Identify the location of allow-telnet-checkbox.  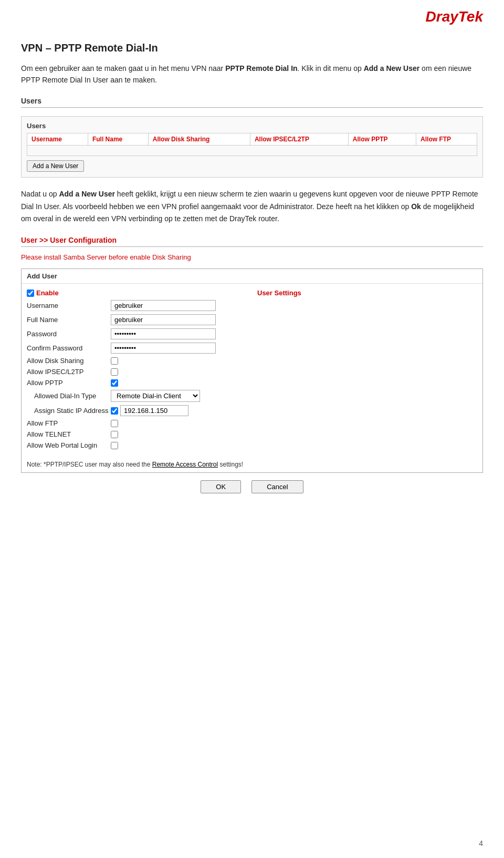
(114, 435).